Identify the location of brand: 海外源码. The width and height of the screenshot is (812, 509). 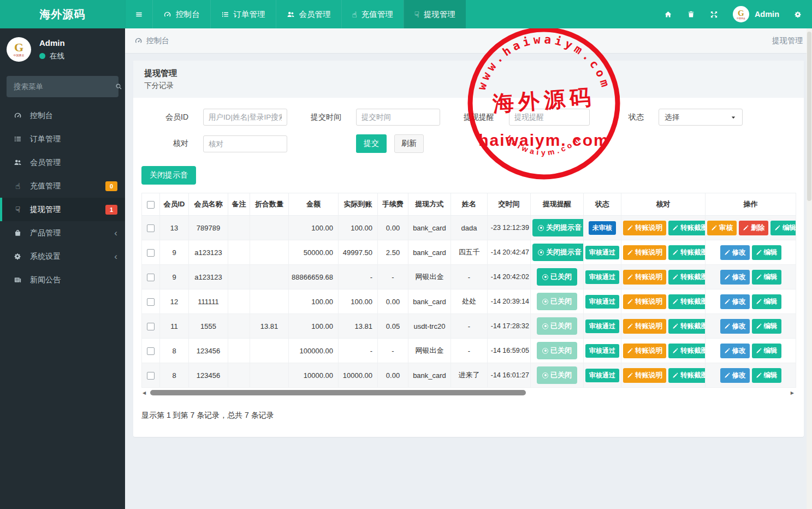
(62, 14).